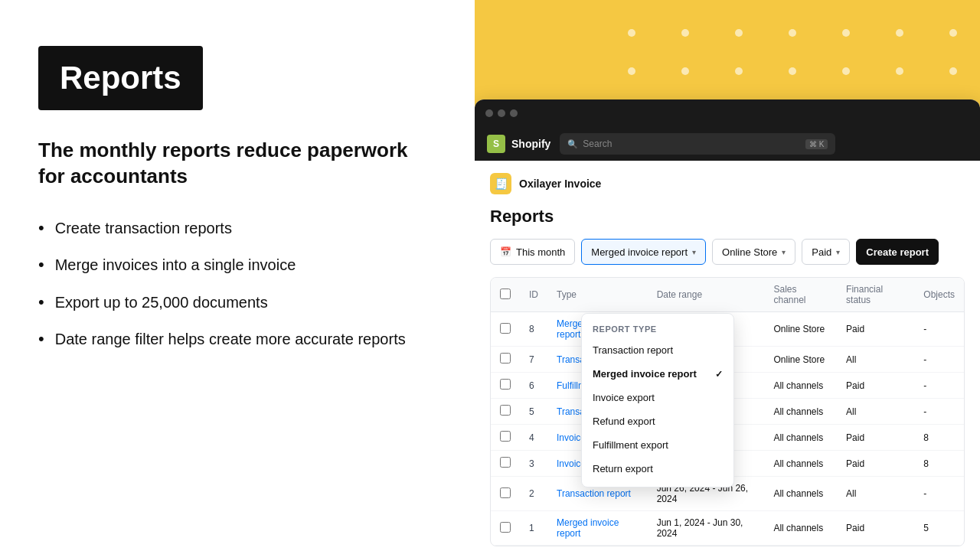 The image size is (980, 551). I want to click on row-id: 8, so click(534, 329).